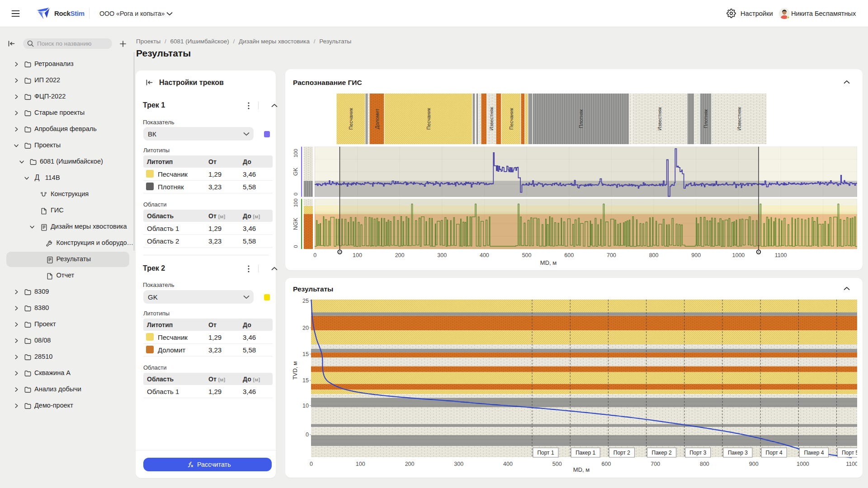 Image resolution: width=868 pixels, height=488 pixels. I want to click on svg-text: Пакер 4, so click(814, 453).